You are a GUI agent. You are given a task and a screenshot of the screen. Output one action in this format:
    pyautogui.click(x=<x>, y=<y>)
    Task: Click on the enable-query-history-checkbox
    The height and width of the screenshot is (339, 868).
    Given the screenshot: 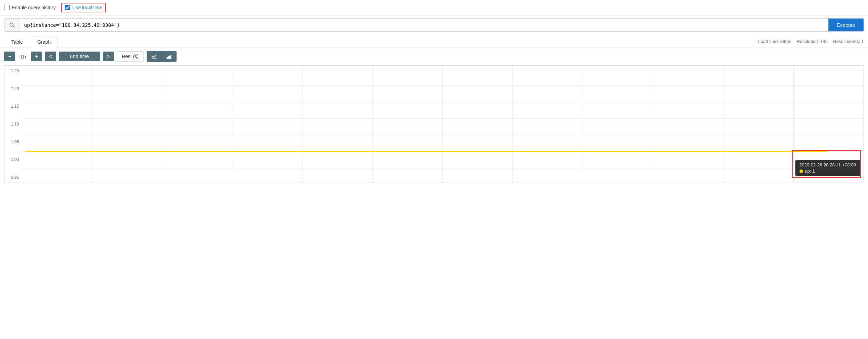 What is the action you would take?
    pyautogui.click(x=7, y=8)
    